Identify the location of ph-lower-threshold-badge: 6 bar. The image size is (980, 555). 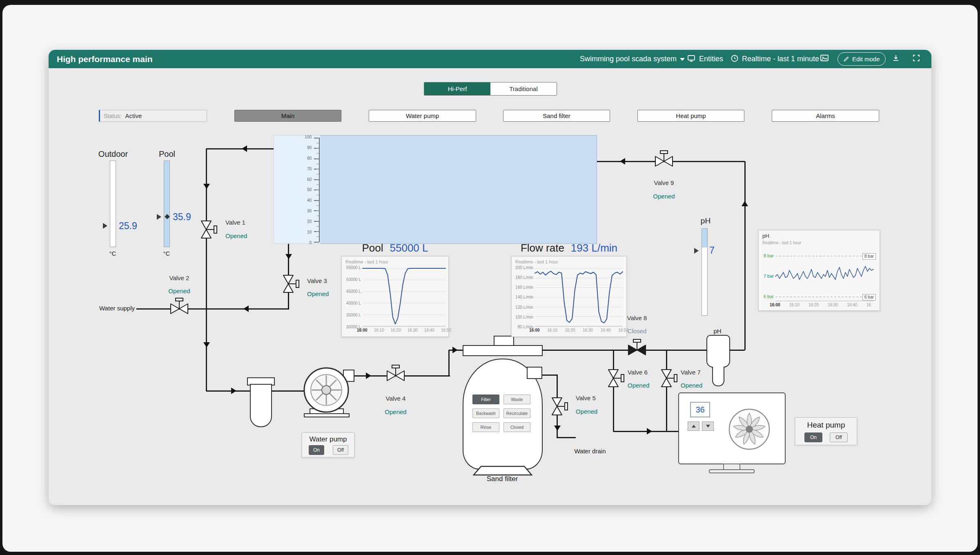
(869, 297).